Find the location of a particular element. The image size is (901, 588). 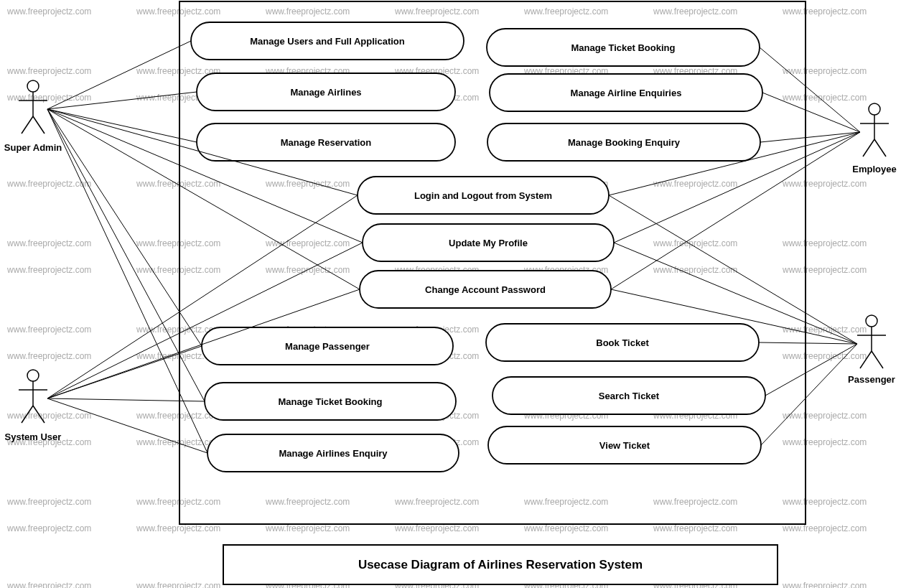

actor-label-super-admin: Super Admin is located at coordinates (33, 148).